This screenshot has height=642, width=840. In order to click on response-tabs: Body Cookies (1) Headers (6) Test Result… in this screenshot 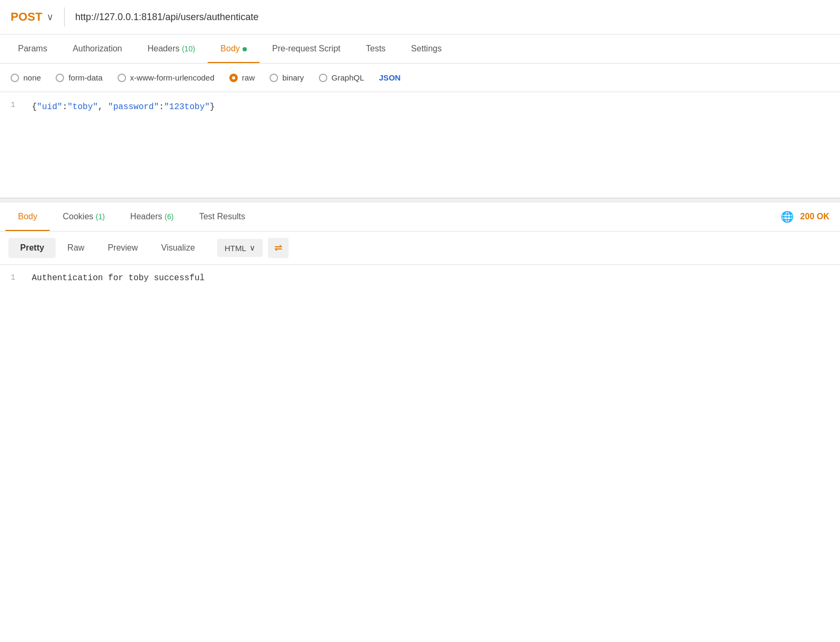, I will do `click(420, 217)`.